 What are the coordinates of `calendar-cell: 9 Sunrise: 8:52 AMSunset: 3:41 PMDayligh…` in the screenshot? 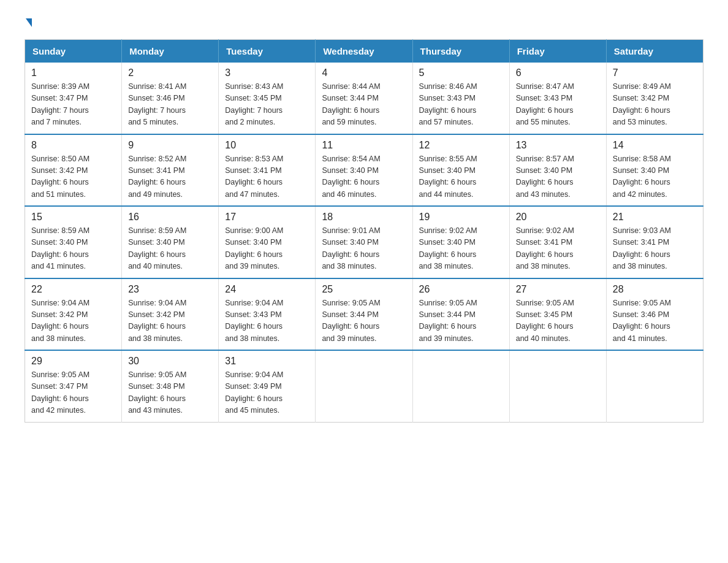 It's located at (170, 170).